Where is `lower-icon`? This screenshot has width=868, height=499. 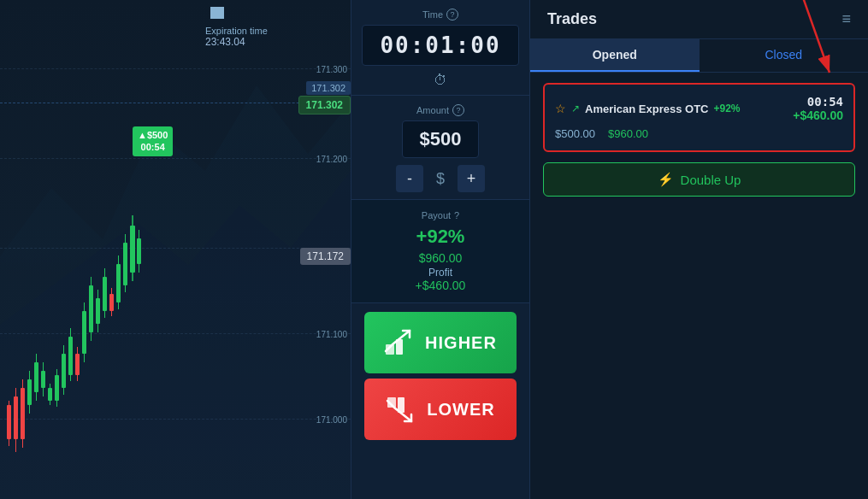
lower-icon is located at coordinates (401, 409).